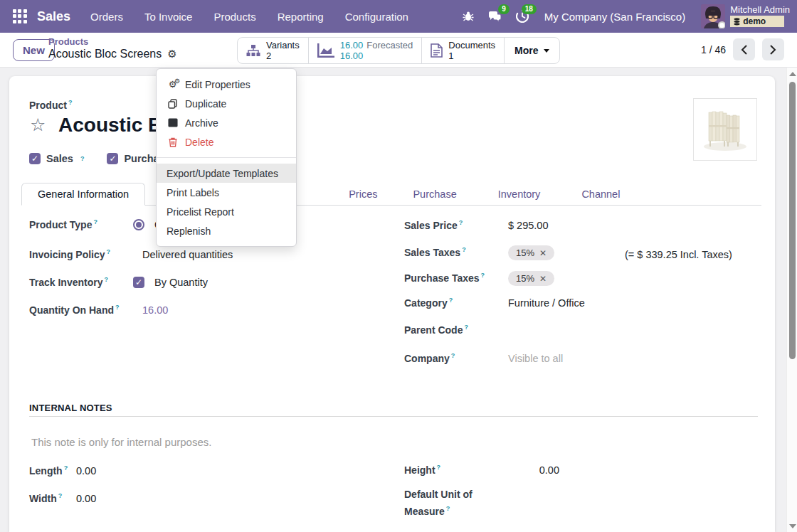  Describe the element at coordinates (773, 50) in the screenshot. I see `pager-next-button` at that location.